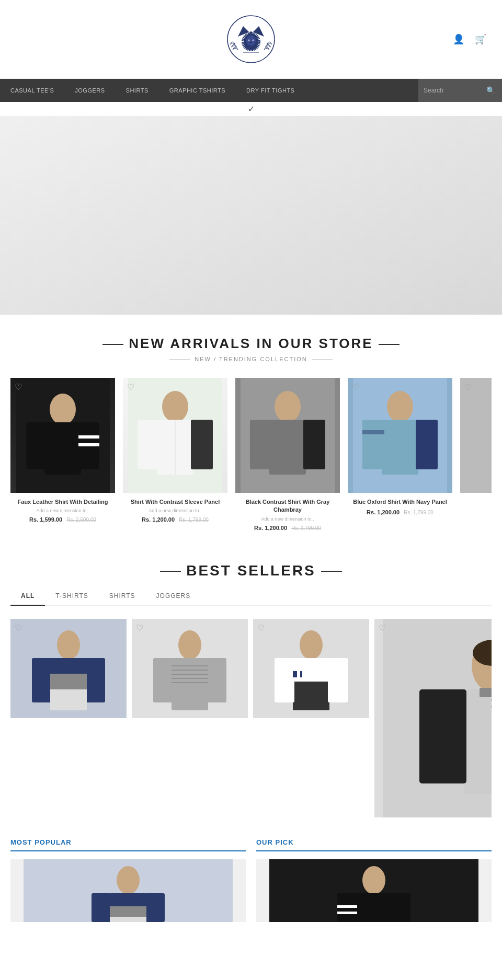  What do you see at coordinates (69, 668) in the screenshot?
I see `bs-product-1-img: ♡` at bounding box center [69, 668].